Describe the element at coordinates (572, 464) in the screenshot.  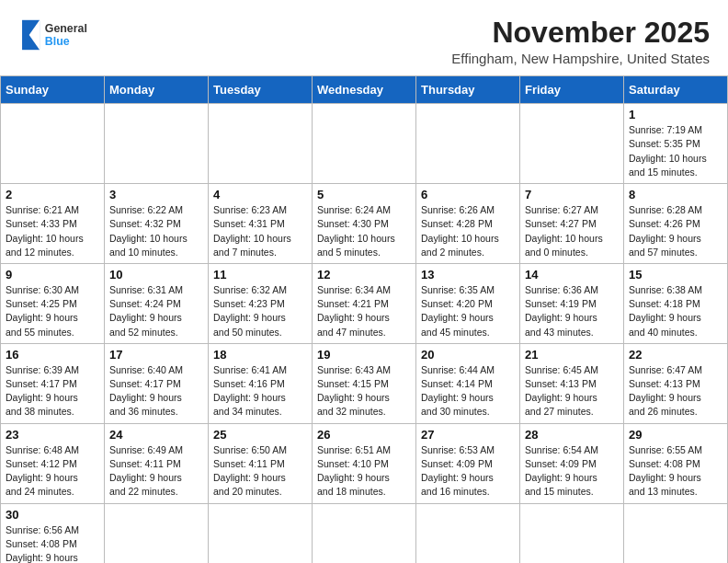
I see `calendar-cell: 28Sunrise: 6:54 AMSunset: 4:09 PMDayligh…` at that location.